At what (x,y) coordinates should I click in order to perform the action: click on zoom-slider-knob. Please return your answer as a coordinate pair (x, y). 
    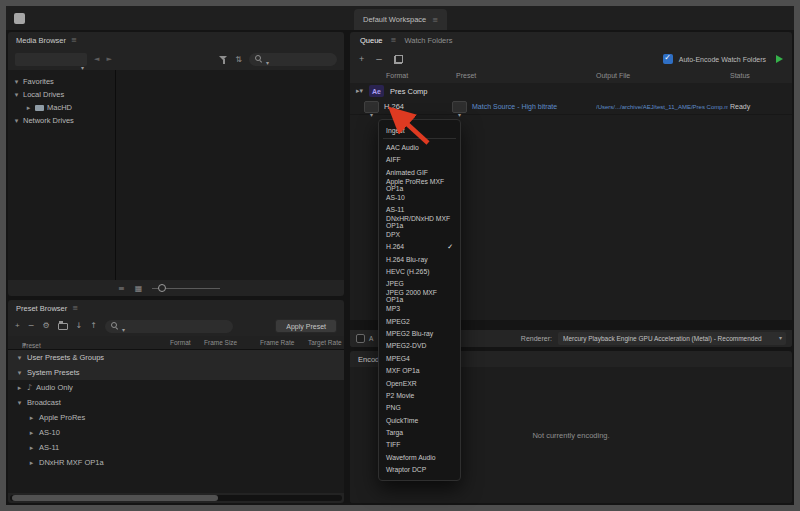
    Looking at the image, I should click on (162, 288).